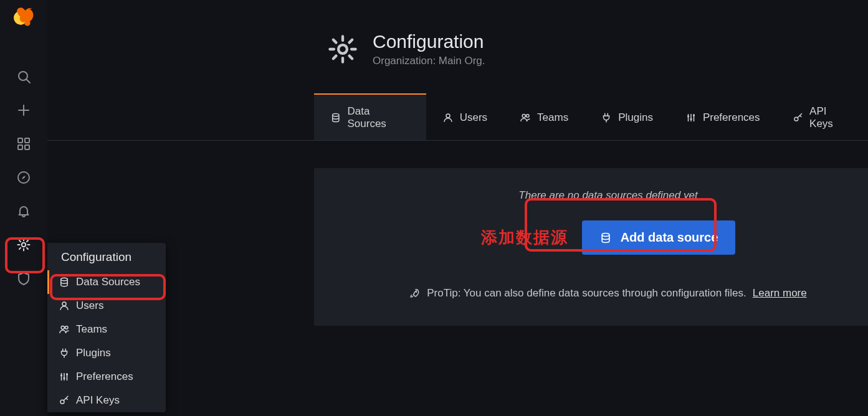 This screenshot has width=868, height=416. What do you see at coordinates (90, 306) in the screenshot?
I see `submenu-label: Users` at bounding box center [90, 306].